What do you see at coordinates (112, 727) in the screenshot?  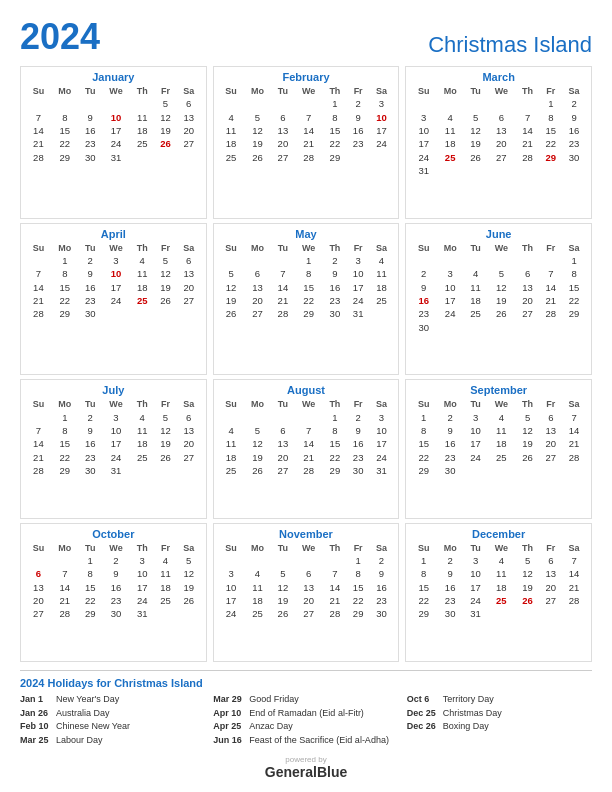 I see `holiday-item: Feb 10Chinese New Year` at bounding box center [112, 727].